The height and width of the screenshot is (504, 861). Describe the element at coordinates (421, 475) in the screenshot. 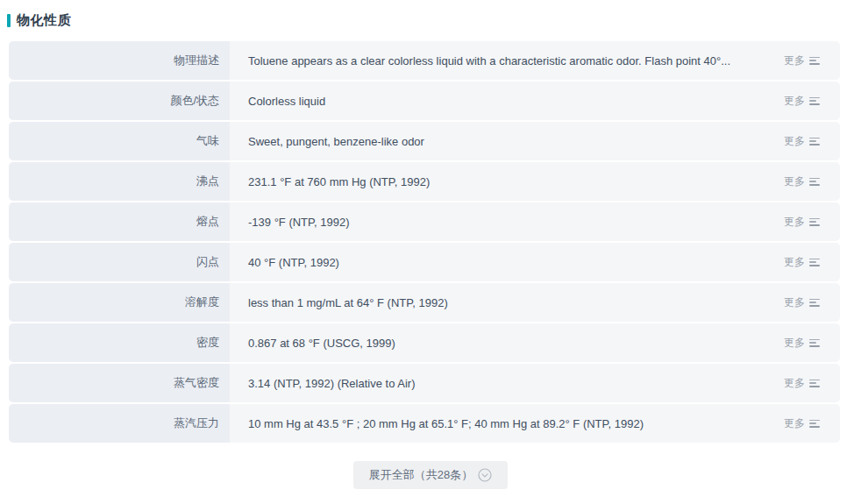

I see `expand-all-label: 展开全部（共28条）` at that location.